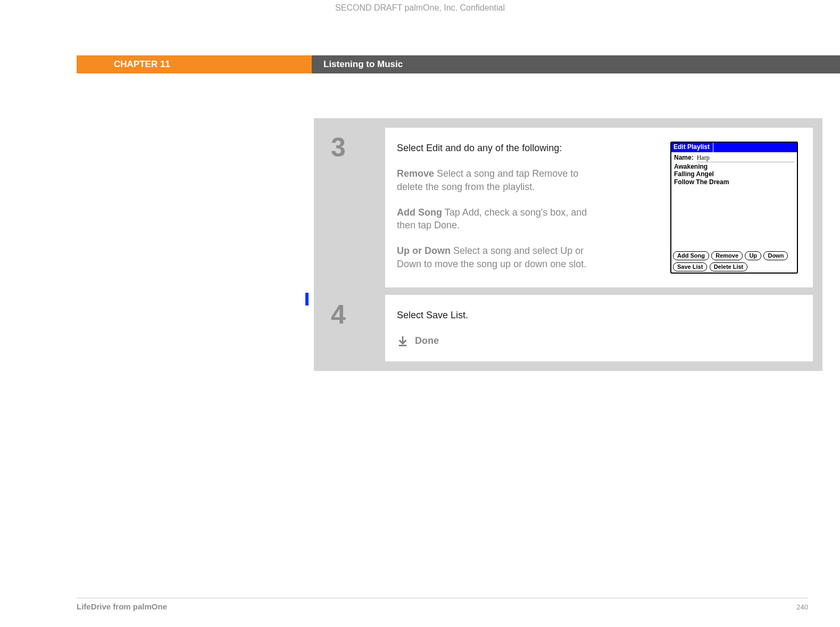 The width and height of the screenshot is (840, 627). I want to click on chapter-label: CHAPTER 11, so click(194, 64).